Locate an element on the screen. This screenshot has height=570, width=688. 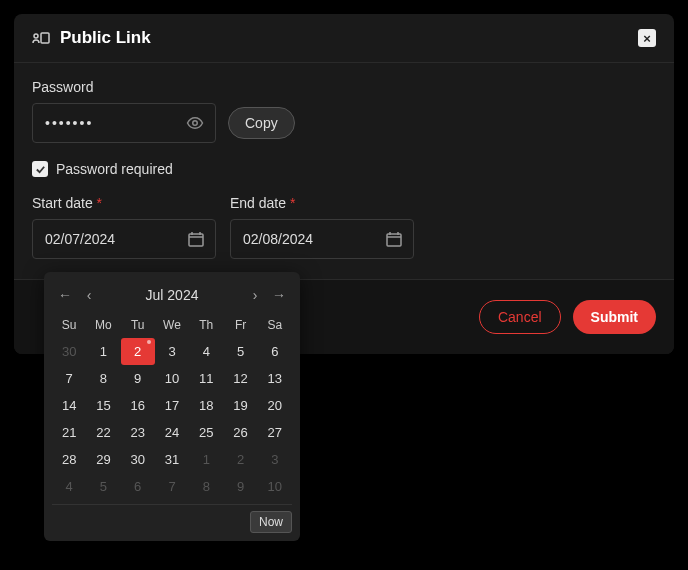
cancel-button: Cancel is located at coordinates (520, 317).